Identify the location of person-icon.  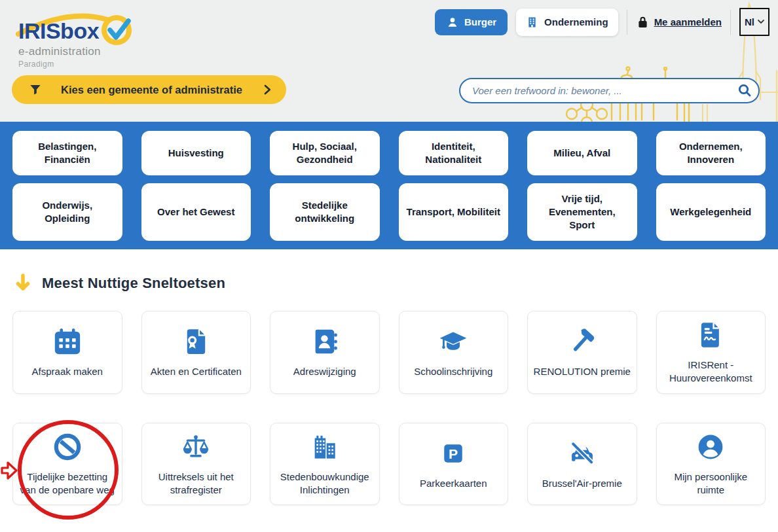
(453, 22).